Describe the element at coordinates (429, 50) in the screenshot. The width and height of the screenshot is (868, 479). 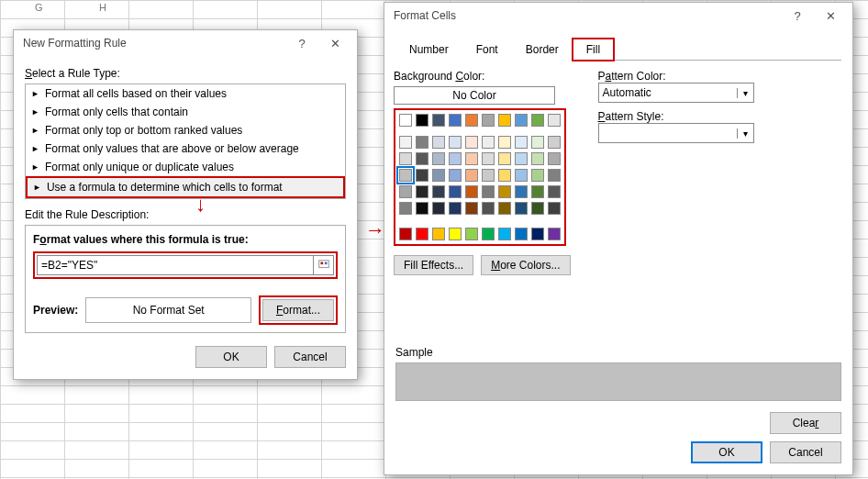
I see `tab-number: Number` at that location.